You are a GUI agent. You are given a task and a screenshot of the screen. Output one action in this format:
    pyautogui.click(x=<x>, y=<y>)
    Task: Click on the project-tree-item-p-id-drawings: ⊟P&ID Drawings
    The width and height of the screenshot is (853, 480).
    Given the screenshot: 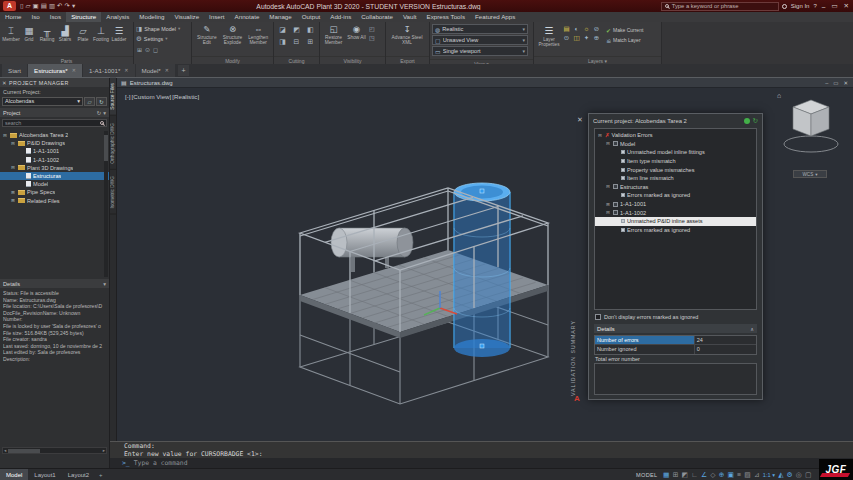 What is the action you would take?
    pyautogui.click(x=54, y=143)
    